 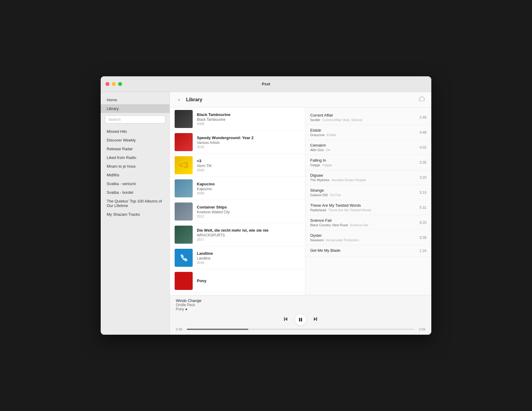 I want to click on sidebar-item-svatba-seriozni: Svatba - seriozni, so click(x=135, y=184).